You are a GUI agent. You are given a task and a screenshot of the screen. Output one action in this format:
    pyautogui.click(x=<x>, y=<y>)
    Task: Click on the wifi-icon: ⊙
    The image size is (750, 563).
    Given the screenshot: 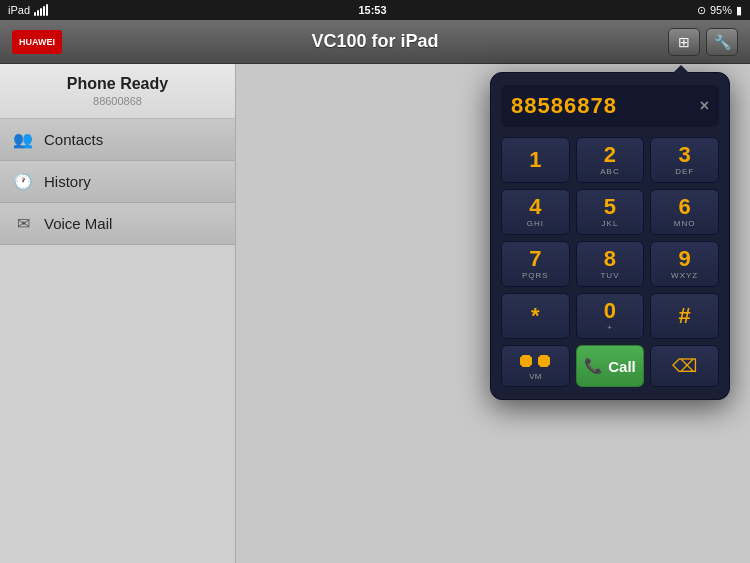 What is the action you would take?
    pyautogui.click(x=702, y=10)
    